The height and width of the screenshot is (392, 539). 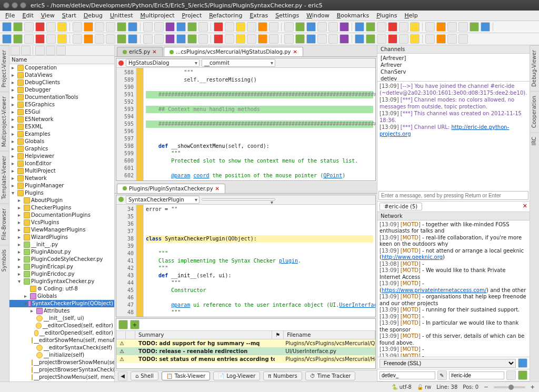 I want to click on irc-close-tab-icon: ✕, so click(x=525, y=206).